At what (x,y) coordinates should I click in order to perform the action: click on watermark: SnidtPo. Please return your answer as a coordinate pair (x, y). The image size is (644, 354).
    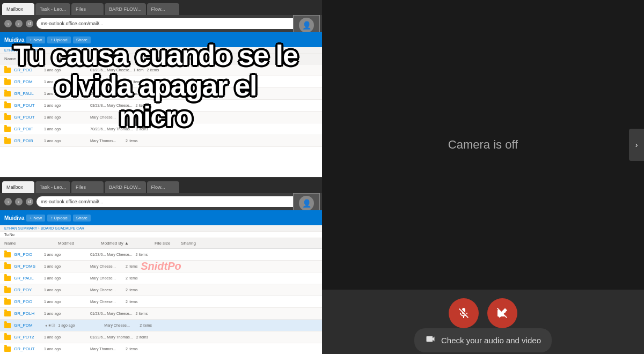
    Looking at the image, I should click on (161, 266).